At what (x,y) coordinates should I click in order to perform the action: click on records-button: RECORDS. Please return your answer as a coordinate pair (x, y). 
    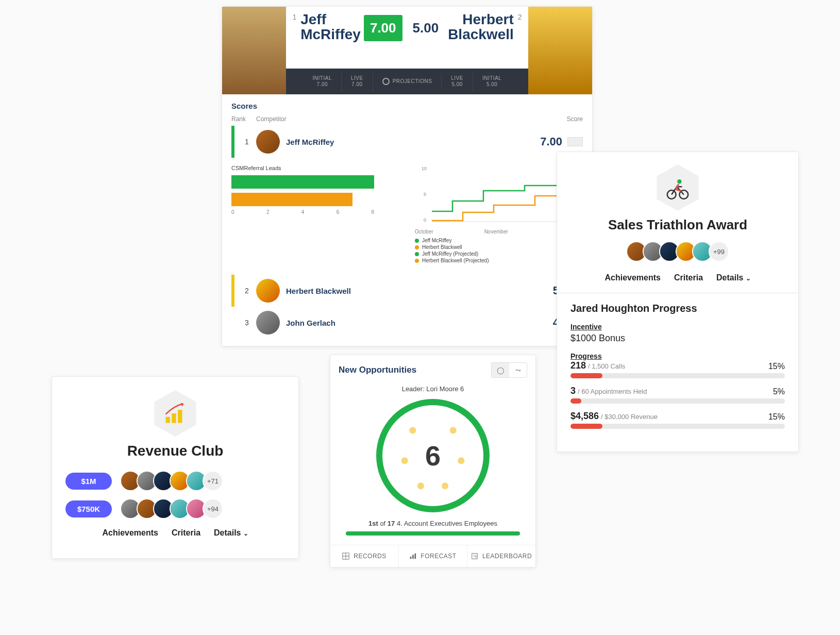
    Looking at the image, I should click on (365, 556).